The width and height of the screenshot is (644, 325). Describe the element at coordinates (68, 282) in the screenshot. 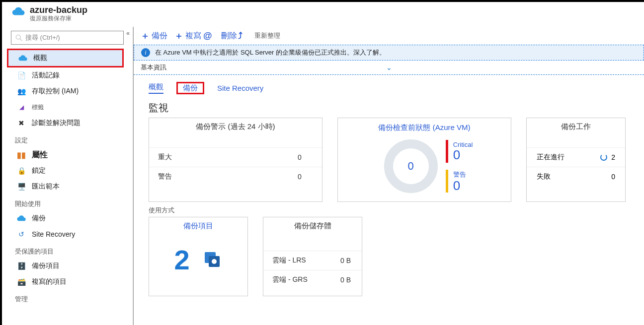

I see `nav-replicated-items: 🗃️ 複寫的項目` at that location.